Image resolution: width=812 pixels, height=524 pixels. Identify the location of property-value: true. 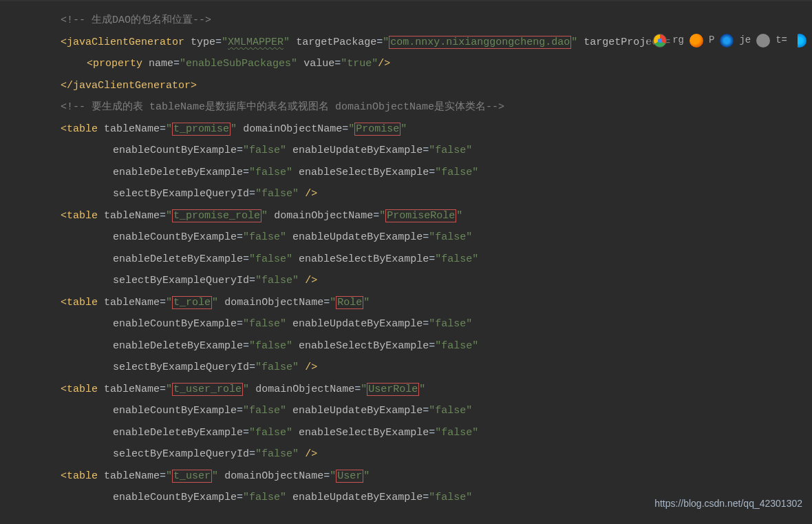
(359, 63).